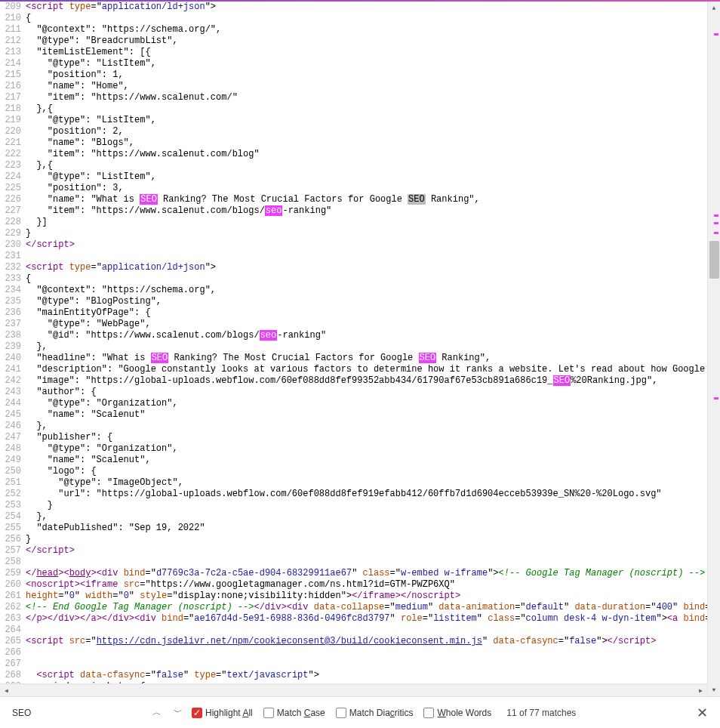 Image resolution: width=720 pixels, height=728 pixels. Describe the element at coordinates (197, 713) in the screenshot. I see `highlight-all-checkbox: ✓` at that location.